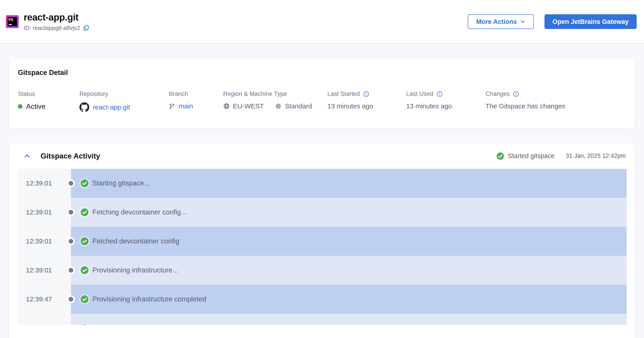 Image resolution: width=644 pixels, height=338 pixels. Describe the element at coordinates (596, 156) in the screenshot. I see `activity-started-date: 31 Jan, 2025 12:42pm` at that location.